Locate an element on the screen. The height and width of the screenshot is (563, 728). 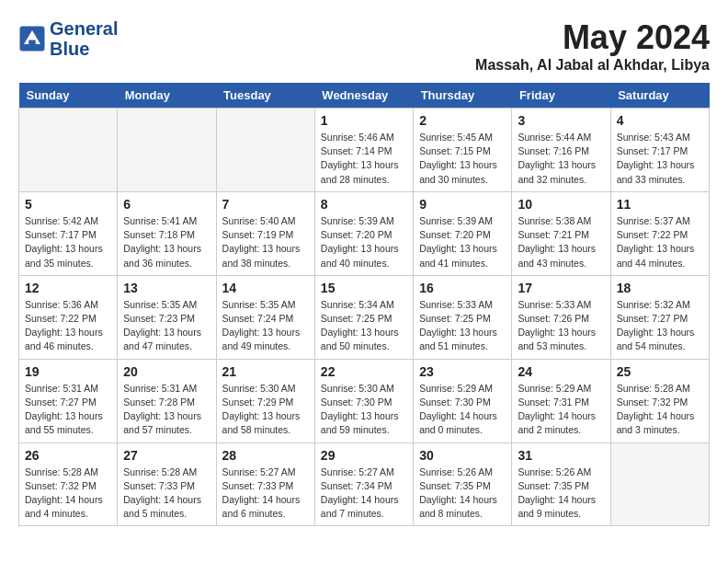
day-info: Sunrise: 5:27 AMSunset: 7:33 PMDaylight:… is located at coordinates (266, 493).